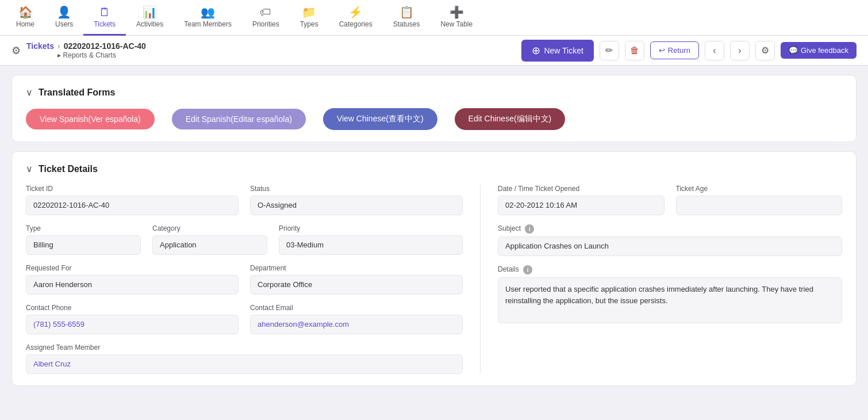 The width and height of the screenshot is (868, 420). Describe the element at coordinates (29, 92) in the screenshot. I see `collapse-translated-forms-button: ∨` at that location.